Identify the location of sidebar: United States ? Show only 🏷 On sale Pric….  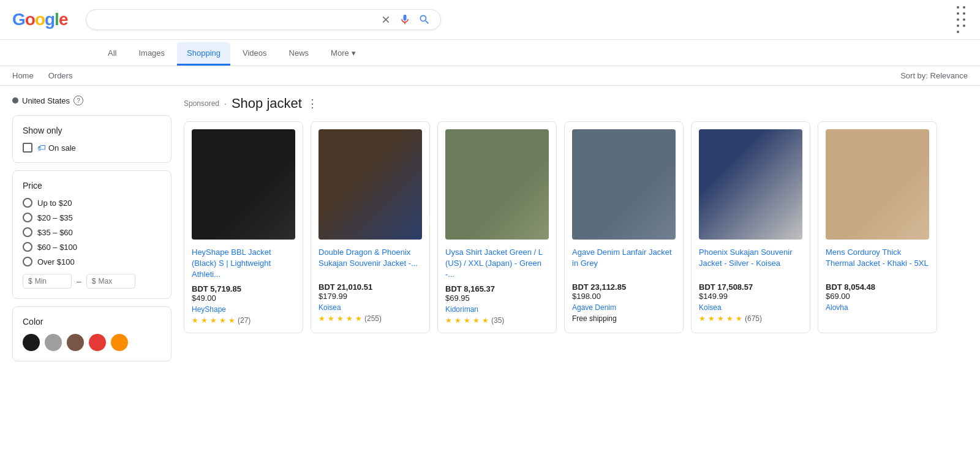
(92, 232).